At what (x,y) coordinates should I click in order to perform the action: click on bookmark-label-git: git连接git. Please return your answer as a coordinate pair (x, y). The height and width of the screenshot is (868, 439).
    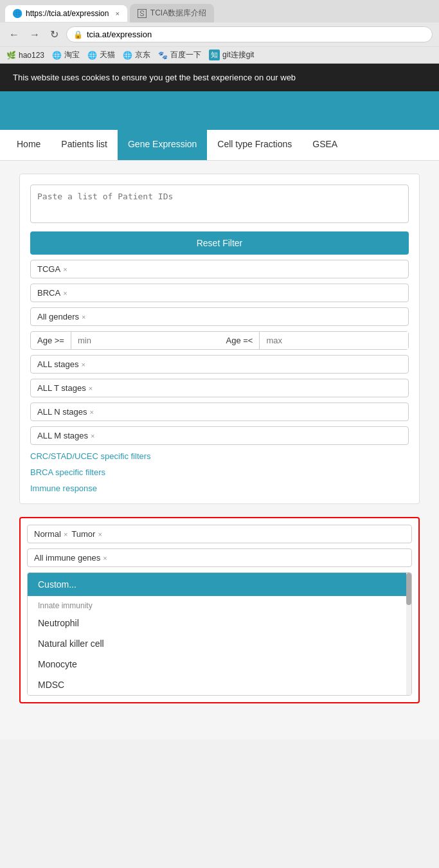
    Looking at the image, I should click on (238, 55).